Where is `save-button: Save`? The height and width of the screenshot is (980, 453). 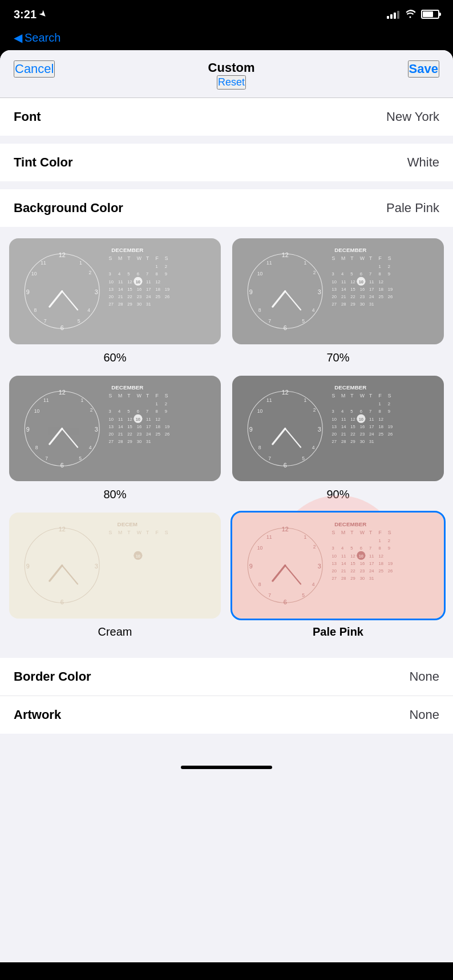 save-button: Save is located at coordinates (423, 69).